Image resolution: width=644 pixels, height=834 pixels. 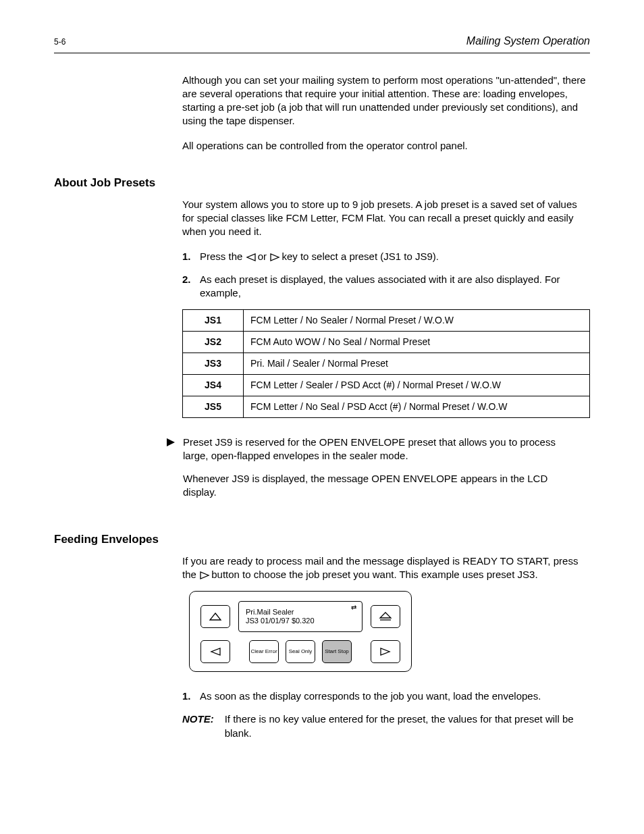 What do you see at coordinates (386, 219) in the screenshot?
I see `job-presets-paragraph: Your system allows you to store up to 9 …` at bounding box center [386, 219].